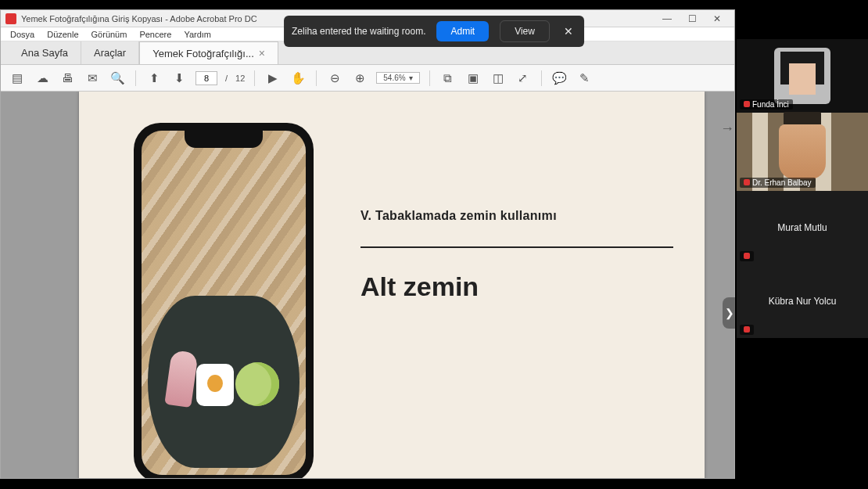 This screenshot has width=868, height=489. I want to click on select-tool-icon: ▶, so click(273, 78).